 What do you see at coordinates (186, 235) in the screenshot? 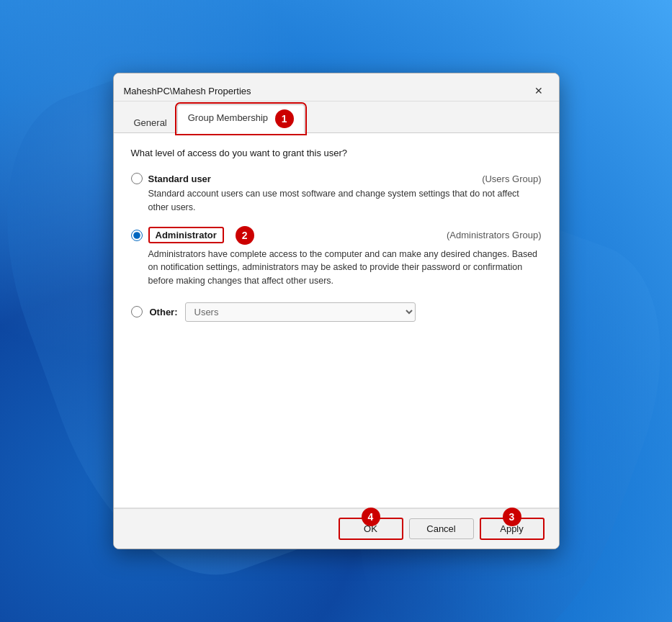
I see `administrator-label: Administrator` at bounding box center [186, 235].